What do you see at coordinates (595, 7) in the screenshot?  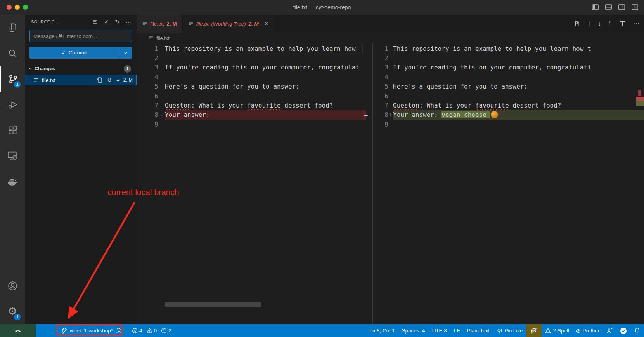 I see `toggle-primary-sidebar-icon` at bounding box center [595, 7].